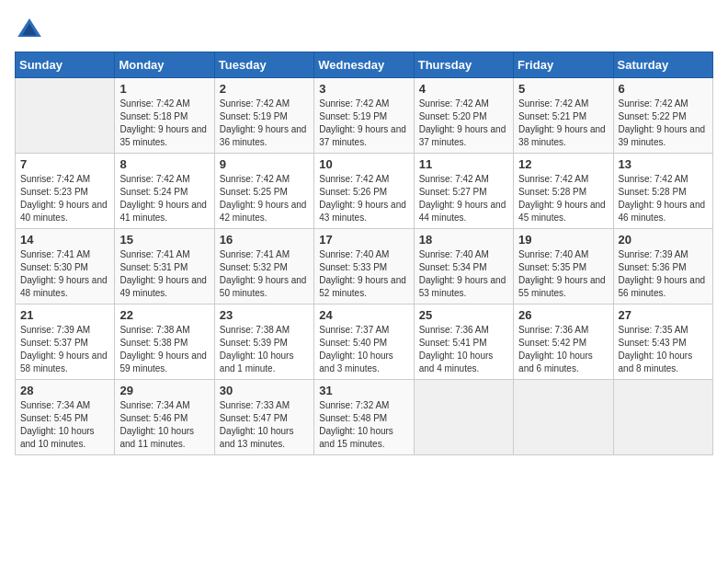  What do you see at coordinates (64, 239) in the screenshot?
I see `day-number: 14` at bounding box center [64, 239].